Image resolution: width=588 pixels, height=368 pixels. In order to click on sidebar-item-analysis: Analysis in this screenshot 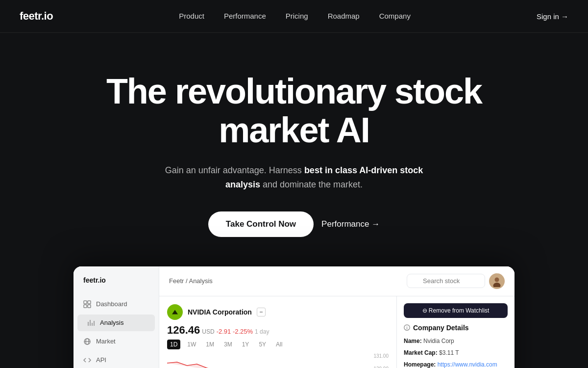, I will do `click(116, 323)`.